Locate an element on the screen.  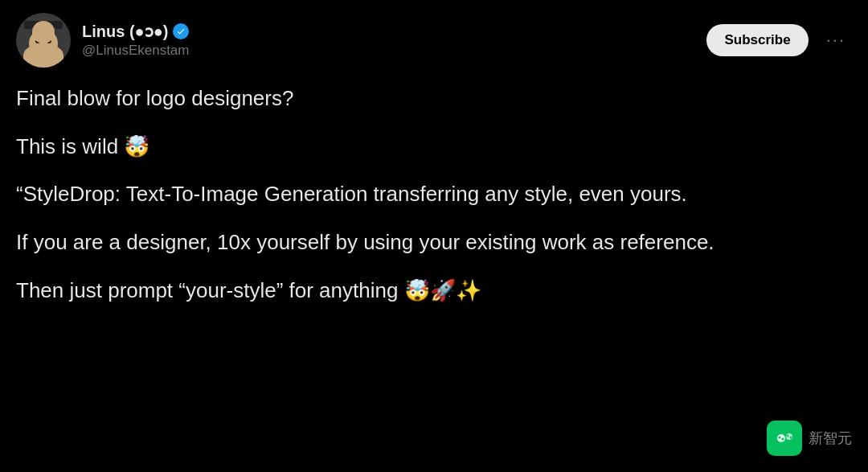
header-left: Linus (●ↄ●) @LinusEkenstam is located at coordinates (103, 40).